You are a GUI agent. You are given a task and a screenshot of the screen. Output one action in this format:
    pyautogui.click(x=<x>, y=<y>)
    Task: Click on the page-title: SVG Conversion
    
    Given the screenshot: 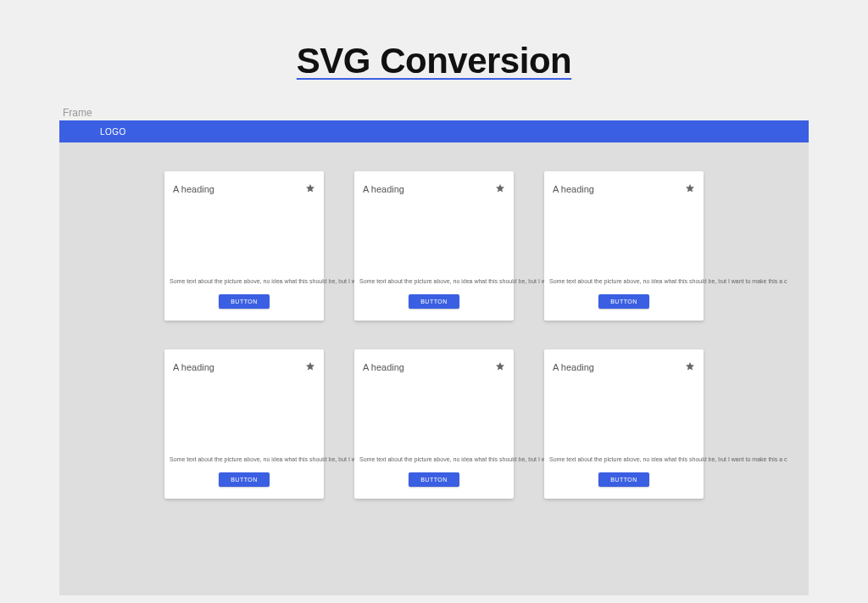 What is the action you would take?
    pyautogui.click(x=434, y=41)
    